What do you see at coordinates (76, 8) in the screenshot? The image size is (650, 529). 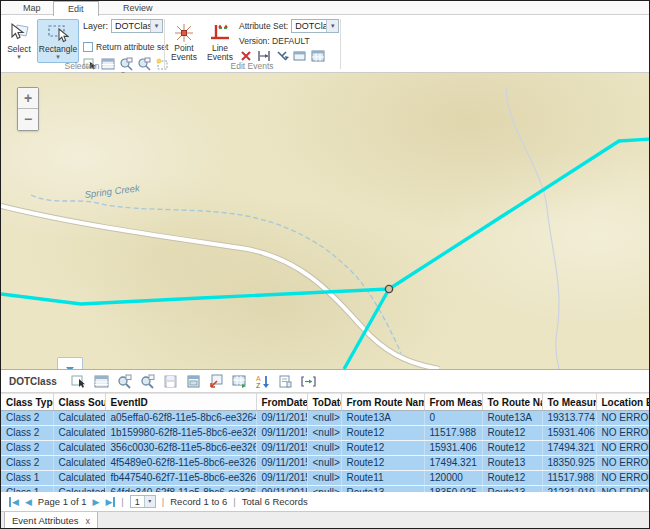 I see `tab-edit: Edit` at bounding box center [76, 8].